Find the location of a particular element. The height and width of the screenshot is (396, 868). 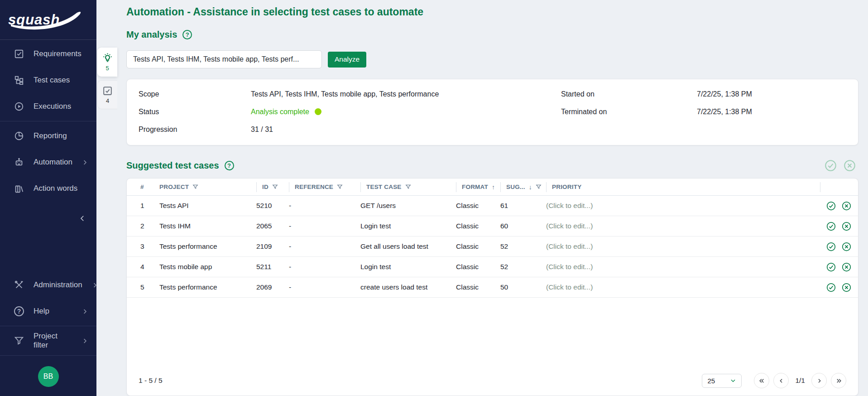

col-header-project: PROJECT is located at coordinates (208, 187).